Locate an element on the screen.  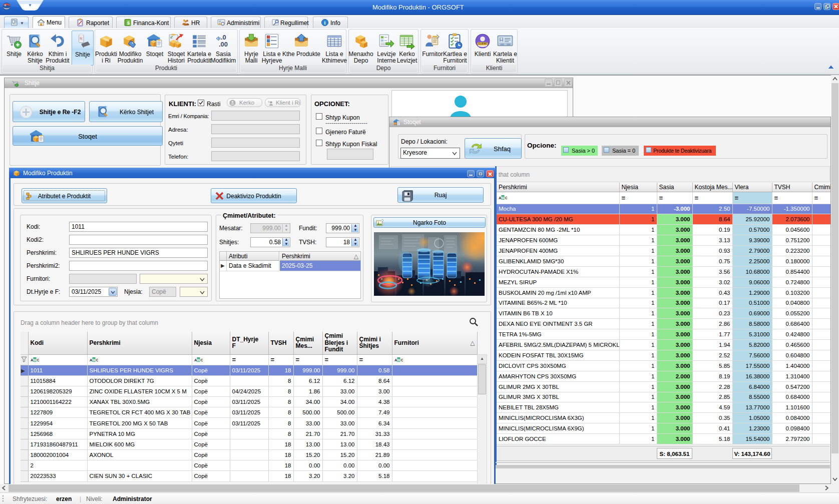
svg-text: .0 is located at coordinates (223, 37).